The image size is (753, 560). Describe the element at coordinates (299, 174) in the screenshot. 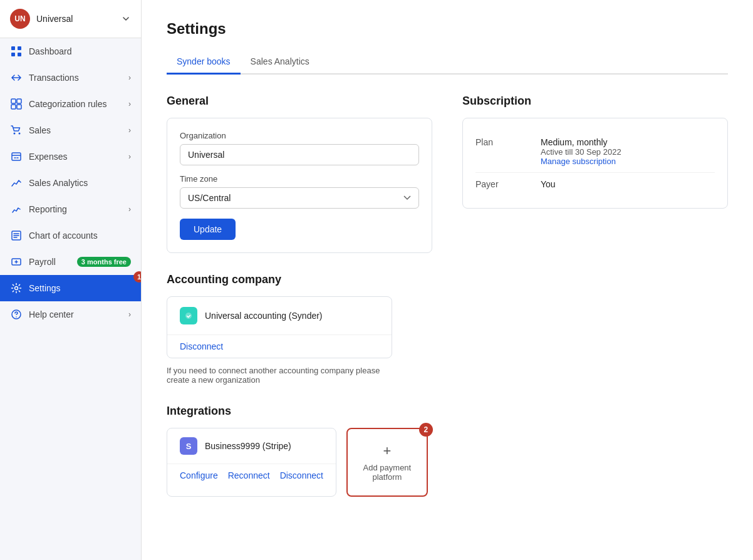

I see `general-section: General Organization Time zone US/Centra…` at that location.